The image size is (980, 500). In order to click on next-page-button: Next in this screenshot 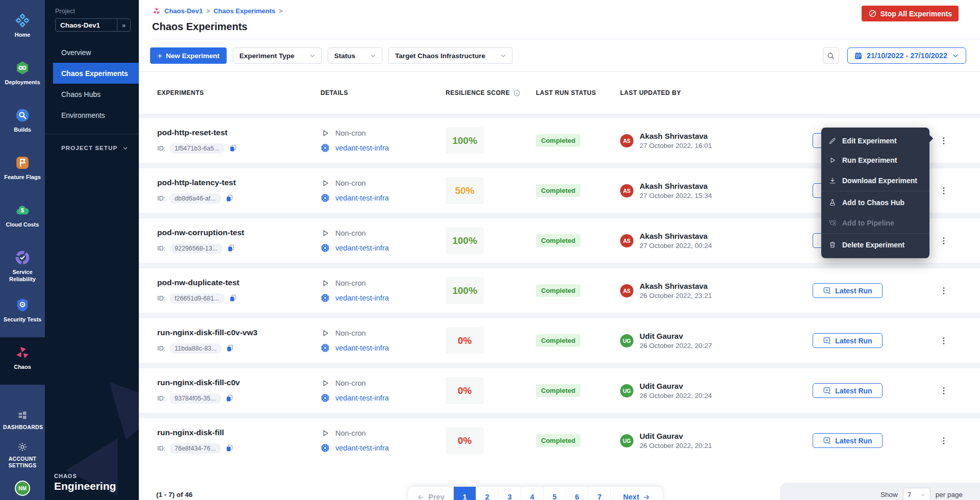, I will do `click(636, 493)`.